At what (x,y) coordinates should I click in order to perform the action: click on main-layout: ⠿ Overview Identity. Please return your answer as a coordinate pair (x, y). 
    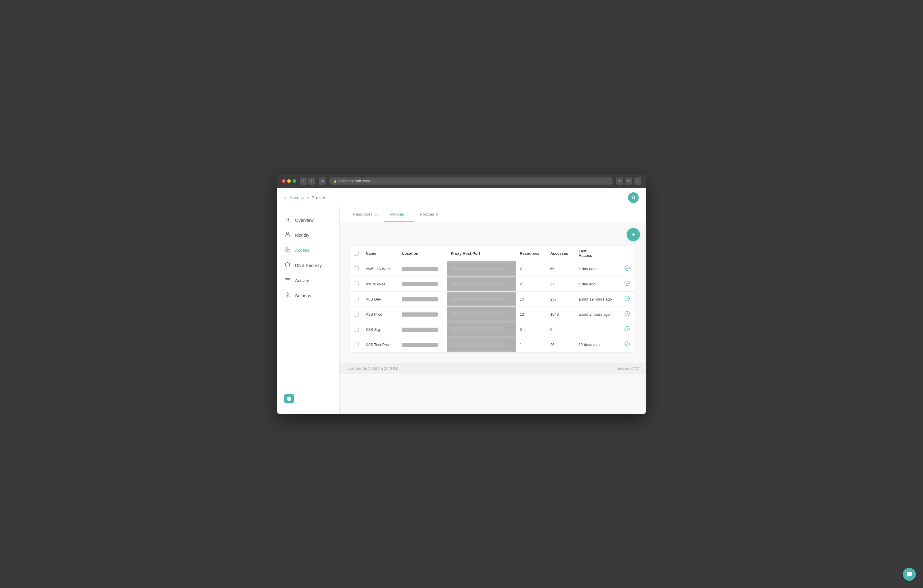
    Looking at the image, I should click on (462, 310).